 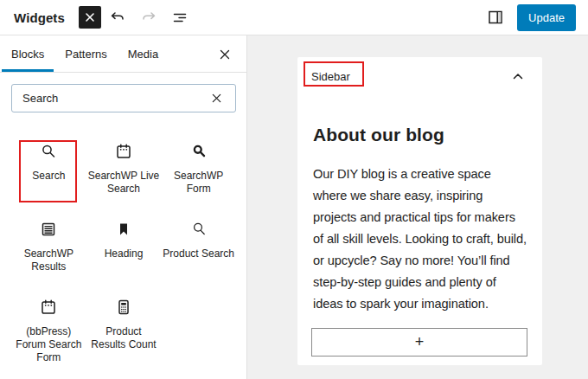 I want to click on update-button: Update, so click(x=546, y=17).